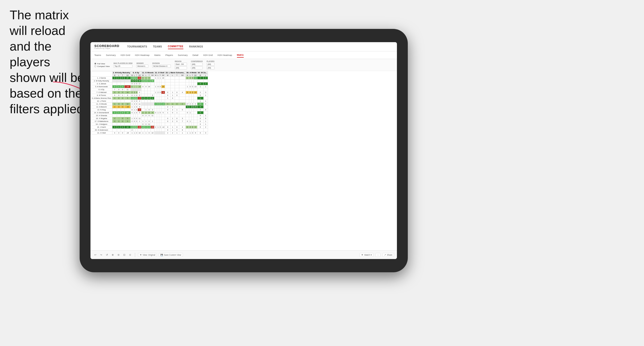 This screenshot has height=346, width=644. I want to click on refresh-icon: ↺, so click(107, 255).